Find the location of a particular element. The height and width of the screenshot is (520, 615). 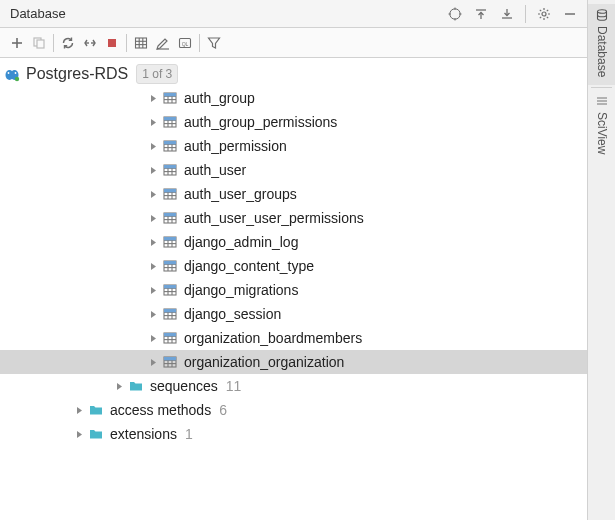

disconnect-icon is located at coordinates (90, 43).